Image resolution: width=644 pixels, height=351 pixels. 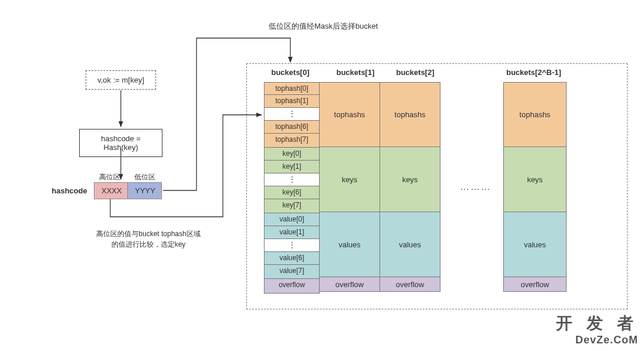 What do you see at coordinates (292, 272) in the screenshot?
I see `b0-value-7: value[7]` at bounding box center [292, 272].